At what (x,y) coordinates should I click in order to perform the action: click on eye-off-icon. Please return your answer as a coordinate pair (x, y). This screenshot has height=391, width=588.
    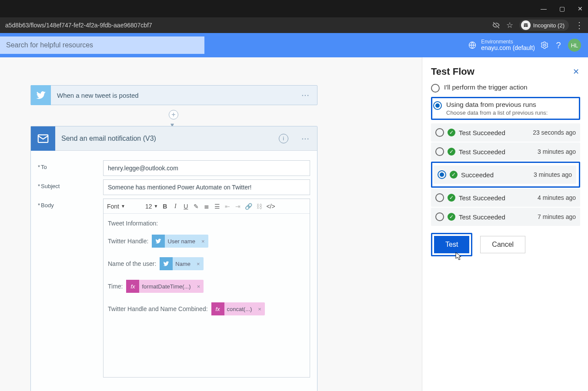
    Looking at the image, I should click on (496, 25).